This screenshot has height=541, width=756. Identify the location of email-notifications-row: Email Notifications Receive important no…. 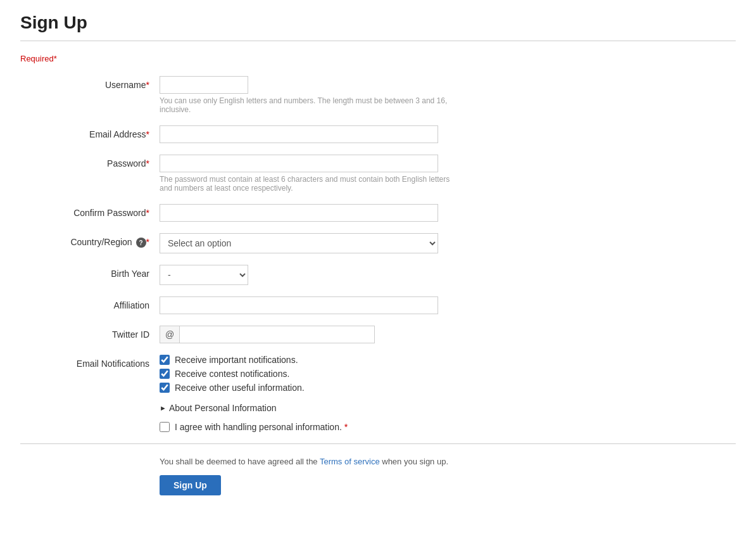
(378, 393).